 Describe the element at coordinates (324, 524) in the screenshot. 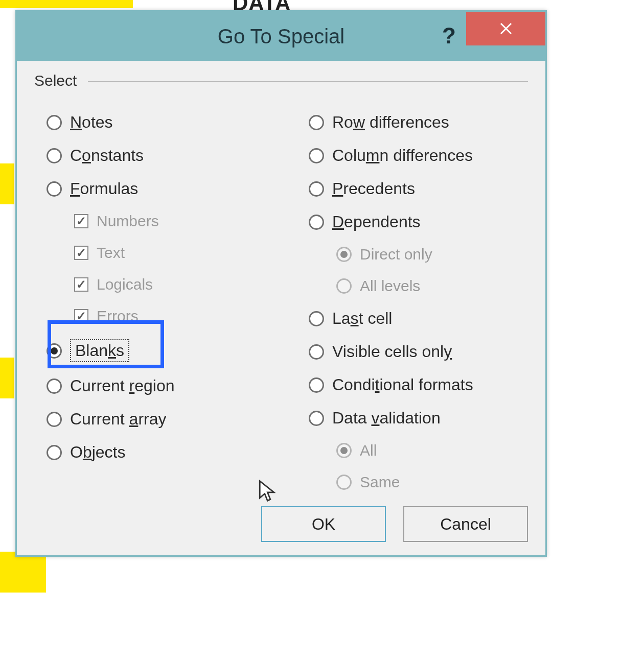

I see `ok-button: OK` at that location.